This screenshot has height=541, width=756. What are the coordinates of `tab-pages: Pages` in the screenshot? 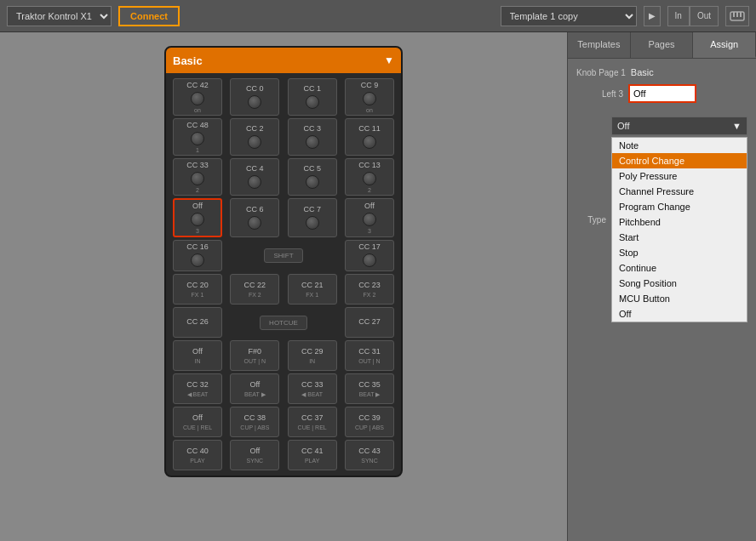 It's located at (662, 45).